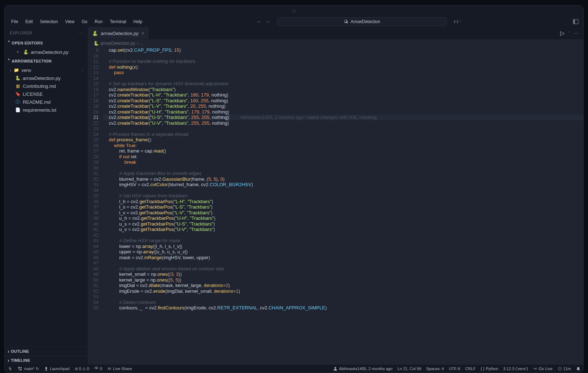 The height and width of the screenshot is (373, 588). What do you see at coordinates (28, 369) in the screenshot?
I see `status-branch: main* ↻` at bounding box center [28, 369].